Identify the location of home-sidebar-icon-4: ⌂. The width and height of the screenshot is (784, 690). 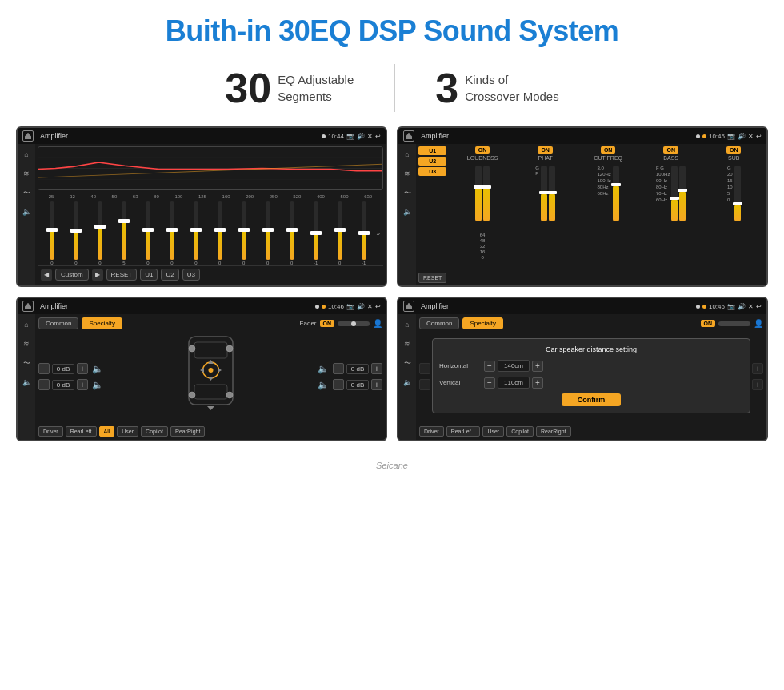
(407, 325).